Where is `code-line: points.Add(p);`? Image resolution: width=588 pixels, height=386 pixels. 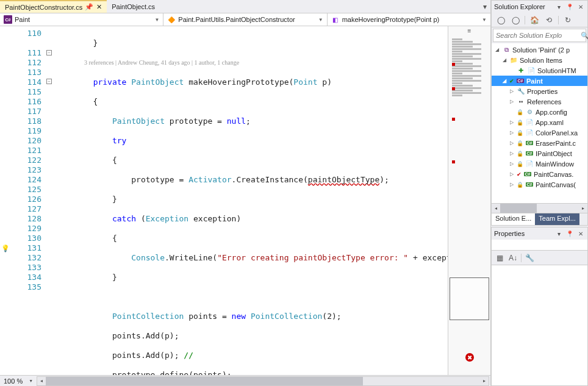 code-line: points.Add(p); is located at coordinates (251, 336).